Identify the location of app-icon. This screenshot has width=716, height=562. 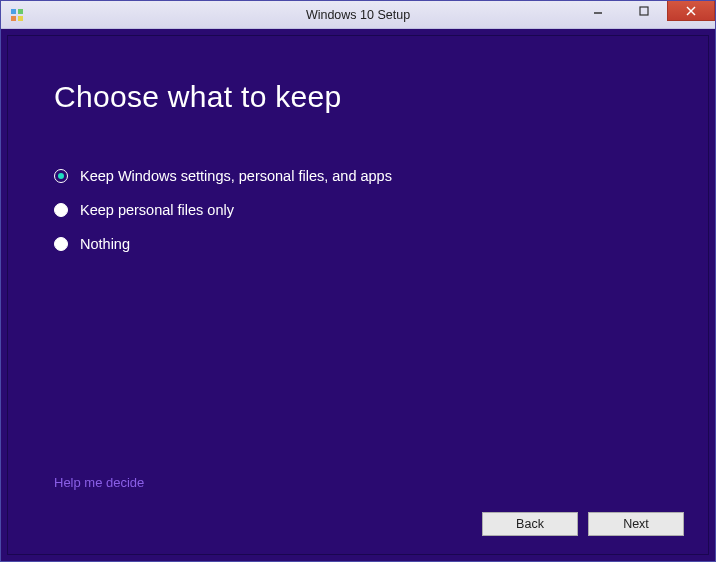
(17, 15).